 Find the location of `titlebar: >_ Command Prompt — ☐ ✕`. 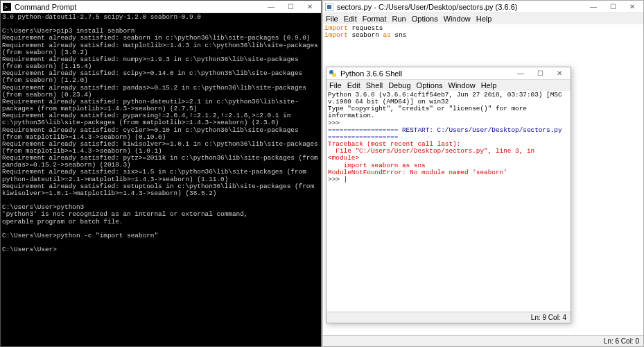

titlebar: >_ Command Prompt — ☐ ✕ is located at coordinates (161, 7).